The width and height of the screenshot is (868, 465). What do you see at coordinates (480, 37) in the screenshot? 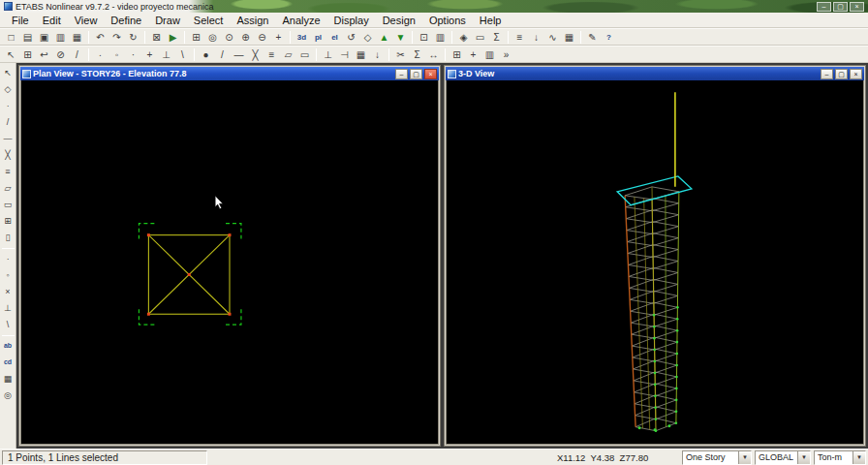
I see `define-frame-sections-icon: ▭` at bounding box center [480, 37].